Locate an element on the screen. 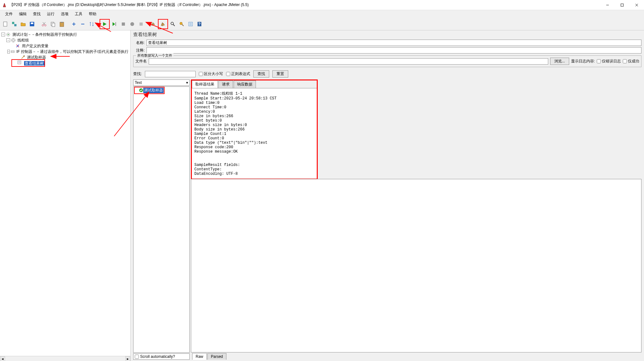  reset-search-icon is located at coordinates (182, 24).